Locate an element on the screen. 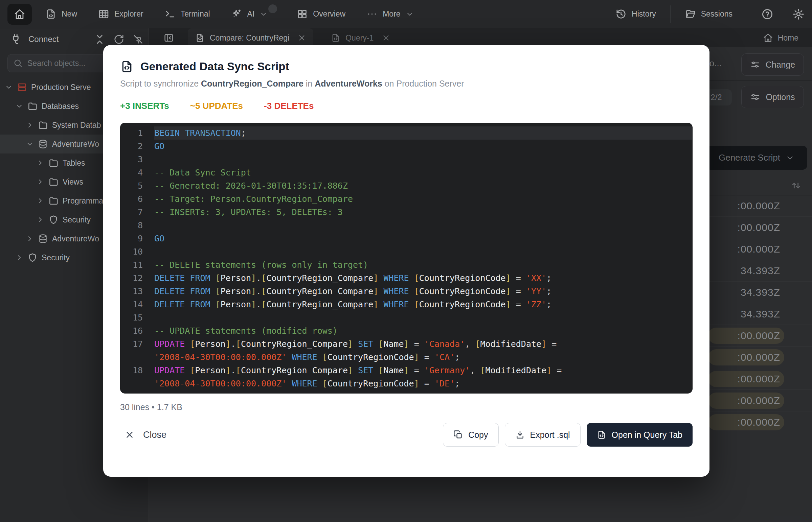 The image size is (812, 522). subtitle-mid: in is located at coordinates (309, 83).